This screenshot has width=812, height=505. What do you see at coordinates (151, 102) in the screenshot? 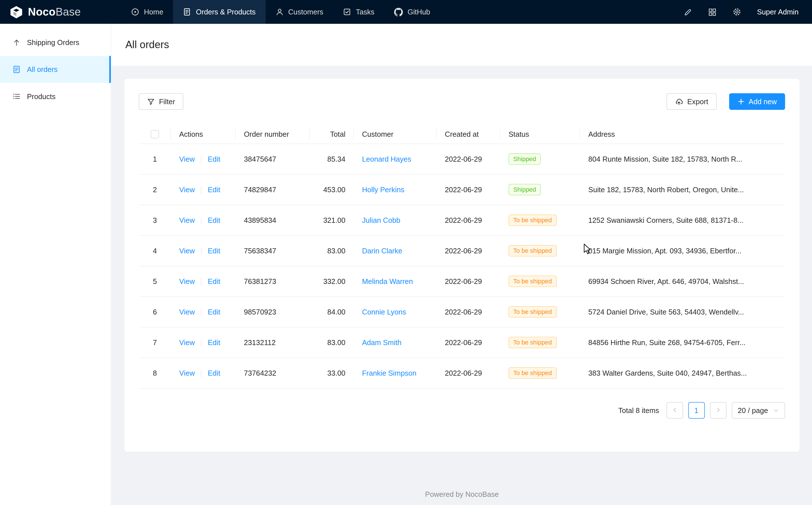
I see `filter-icon` at bounding box center [151, 102].